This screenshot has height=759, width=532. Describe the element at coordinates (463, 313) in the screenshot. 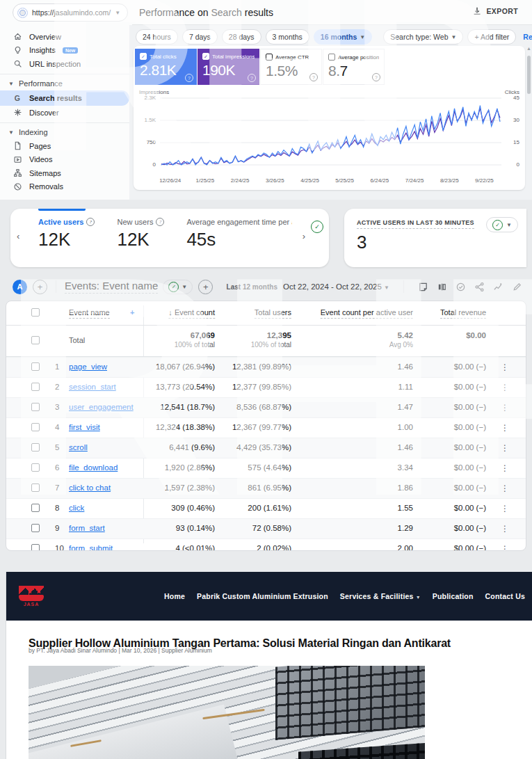

I see `col-header-total-revenue: Total revenue` at that location.